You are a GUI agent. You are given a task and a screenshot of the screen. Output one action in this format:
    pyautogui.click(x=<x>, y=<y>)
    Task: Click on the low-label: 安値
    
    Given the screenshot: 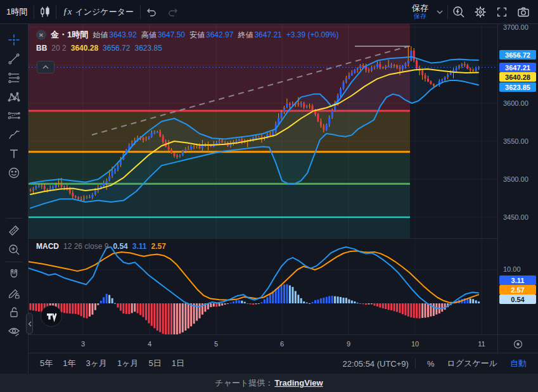 What is the action you would take?
    pyautogui.click(x=197, y=35)
    